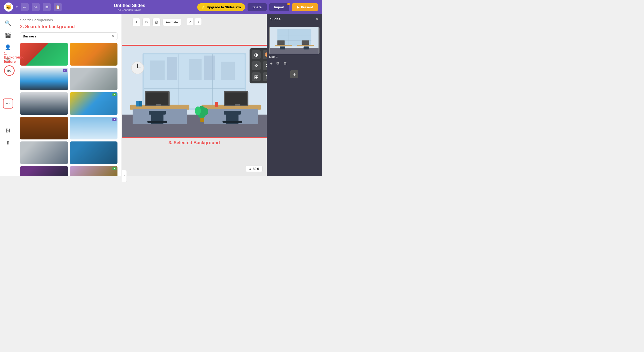  Describe the element at coordinates (257, 7) in the screenshot. I see `share-button: Share` at that location.